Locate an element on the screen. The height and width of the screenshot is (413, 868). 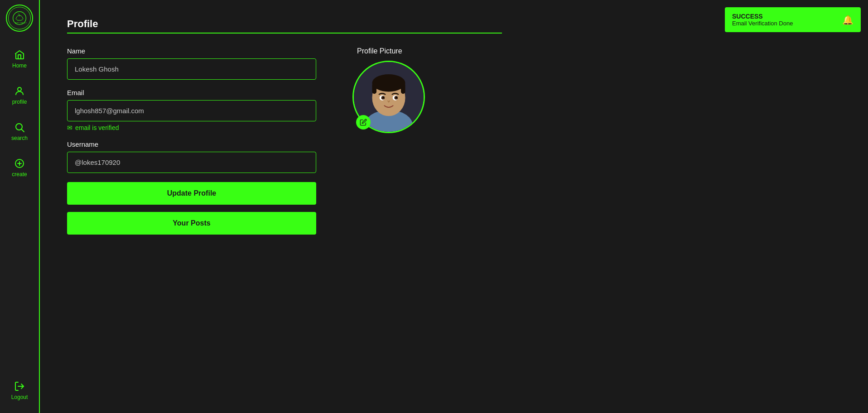
sidebar-item-label-search: search is located at coordinates (19, 138).